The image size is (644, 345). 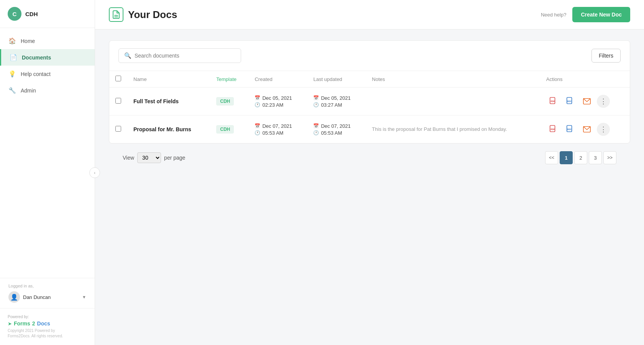 What do you see at coordinates (175, 158) in the screenshot?
I see `per-page-label: per page` at bounding box center [175, 158].